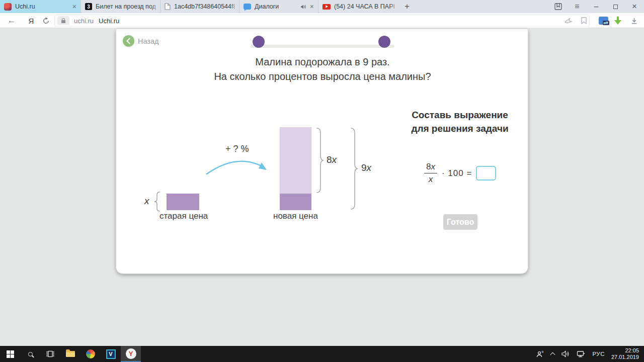 The width and height of the screenshot is (644, 362). What do you see at coordinates (168, 7) in the screenshot?
I see `document-favicon-icon` at bounding box center [168, 7].